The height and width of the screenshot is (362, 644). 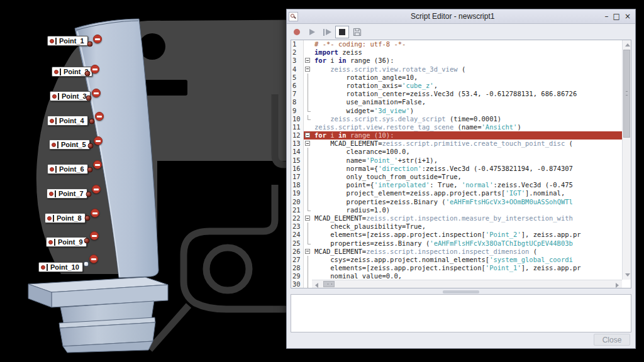 What do you see at coordinates (628, 45) in the screenshot?
I see `scroll-up-icon` at bounding box center [628, 45].